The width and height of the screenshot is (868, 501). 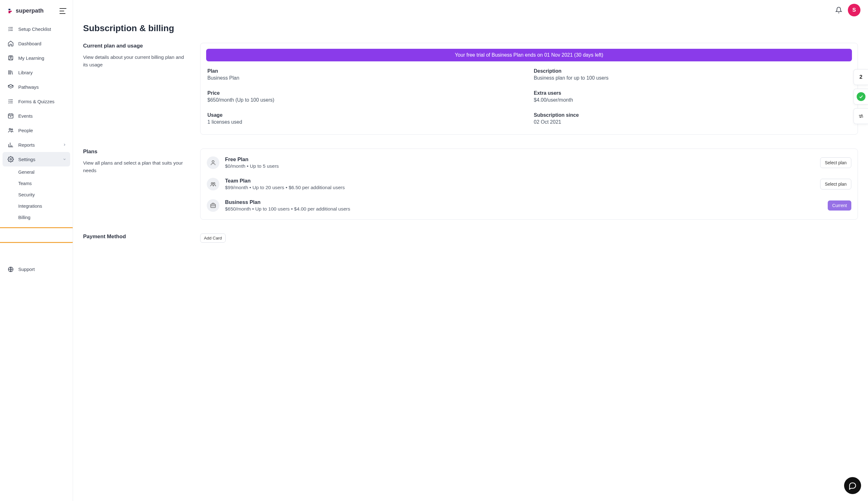 I want to click on avatar-initial: S, so click(x=854, y=10).